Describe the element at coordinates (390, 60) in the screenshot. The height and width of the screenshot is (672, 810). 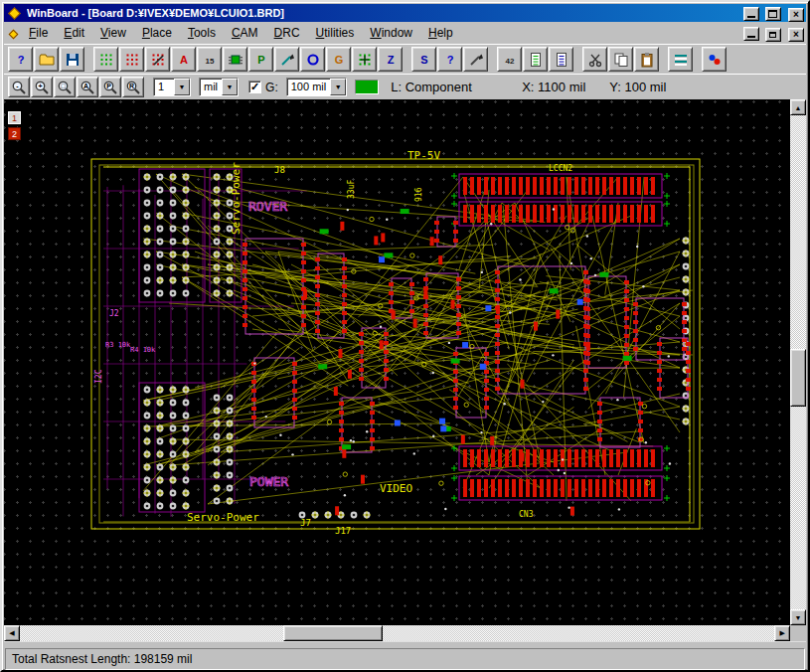
I see `svg-text: Z` at that location.